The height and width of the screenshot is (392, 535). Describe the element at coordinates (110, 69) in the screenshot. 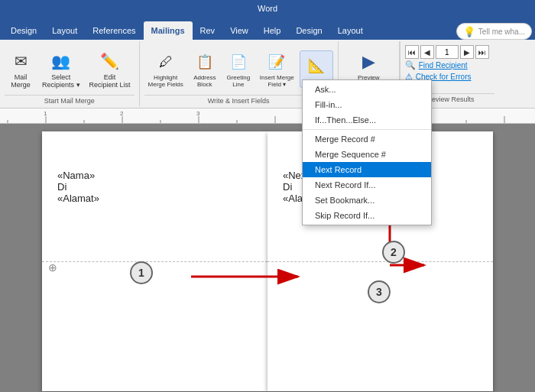

I see `edit-recipient-list-button: ✏️ Edit Recipient List` at that location.